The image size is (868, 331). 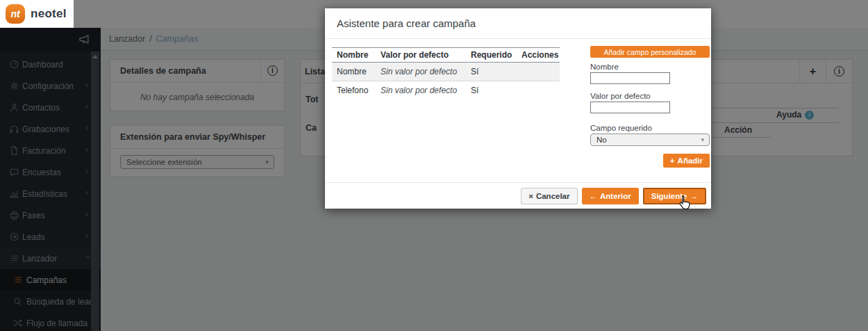 I want to click on column-header: Acciones, so click(x=538, y=56).